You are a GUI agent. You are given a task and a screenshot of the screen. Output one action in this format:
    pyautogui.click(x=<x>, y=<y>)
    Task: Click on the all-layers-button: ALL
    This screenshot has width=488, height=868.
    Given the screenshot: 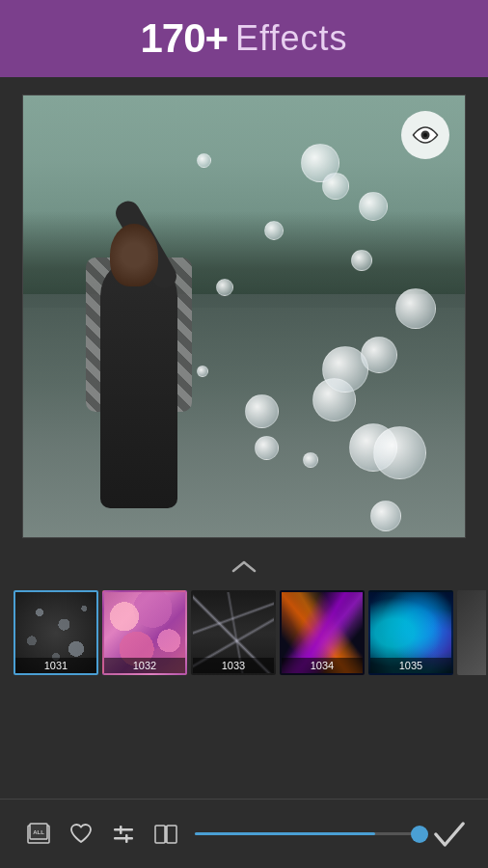 What is the action you would take?
    pyautogui.click(x=39, y=834)
    